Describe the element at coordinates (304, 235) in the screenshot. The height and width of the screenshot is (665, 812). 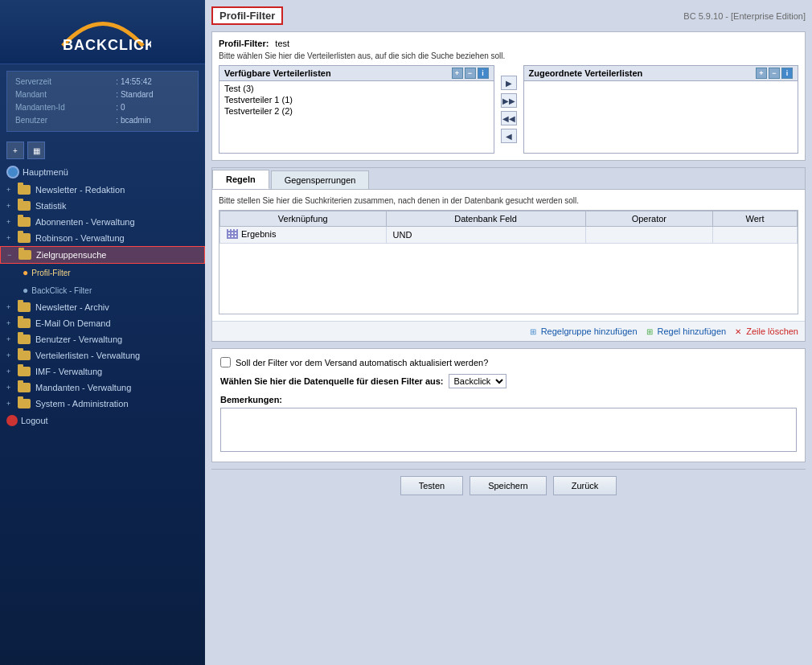
I see `ergebnis-cell: Ergebnis` at that location.